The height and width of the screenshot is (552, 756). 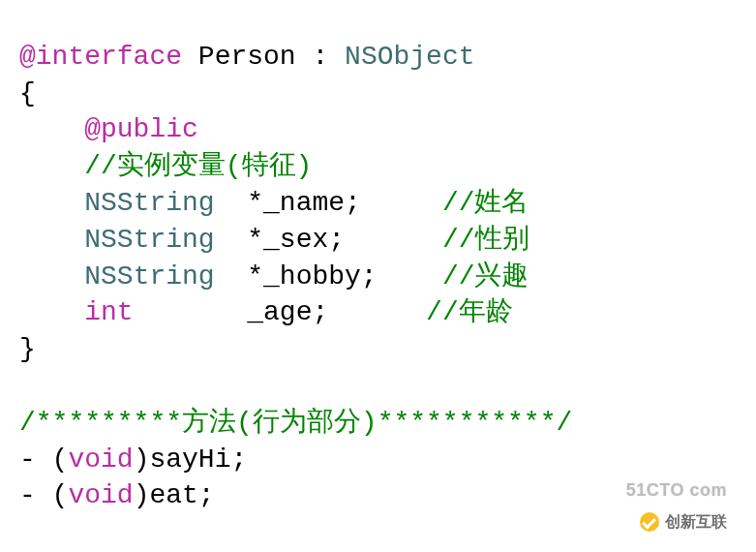 I want to click on watermark-cxhl-text: 创新互联, so click(x=696, y=522).